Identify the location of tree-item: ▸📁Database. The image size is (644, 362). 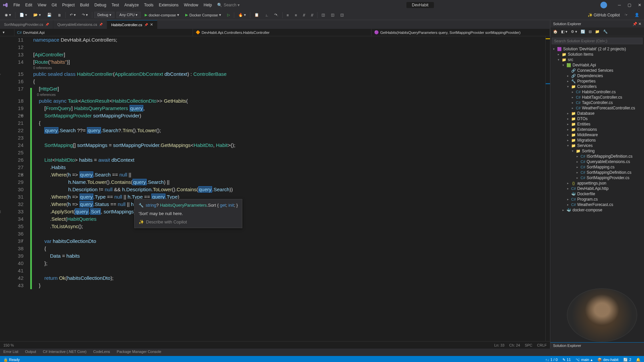
(597, 113).